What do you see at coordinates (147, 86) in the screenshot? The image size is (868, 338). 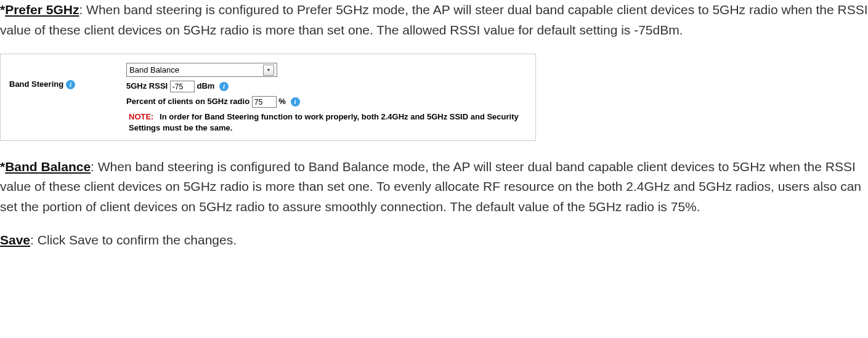 I see `rssi-label: 5GHz RSSI` at bounding box center [147, 86].